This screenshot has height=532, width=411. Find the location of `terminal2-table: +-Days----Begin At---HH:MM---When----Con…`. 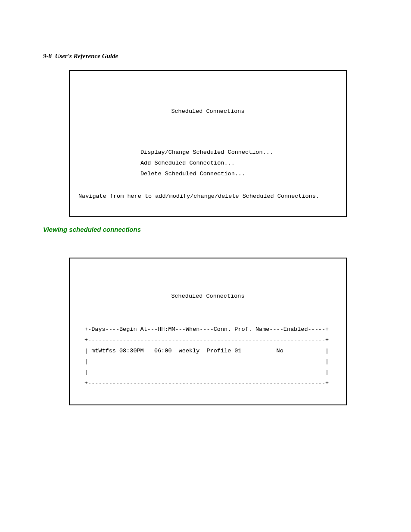

terminal2-table: +-Days----Begin At---HH:MM---When----Con… is located at coordinates (208, 357).